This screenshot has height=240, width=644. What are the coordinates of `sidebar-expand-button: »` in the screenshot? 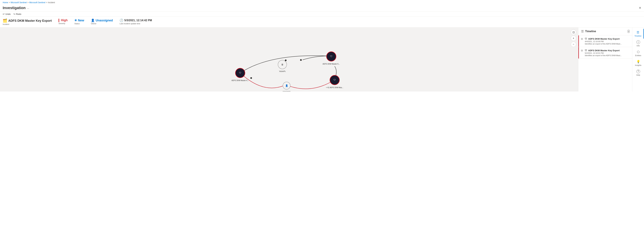 It's located at (628, 31).